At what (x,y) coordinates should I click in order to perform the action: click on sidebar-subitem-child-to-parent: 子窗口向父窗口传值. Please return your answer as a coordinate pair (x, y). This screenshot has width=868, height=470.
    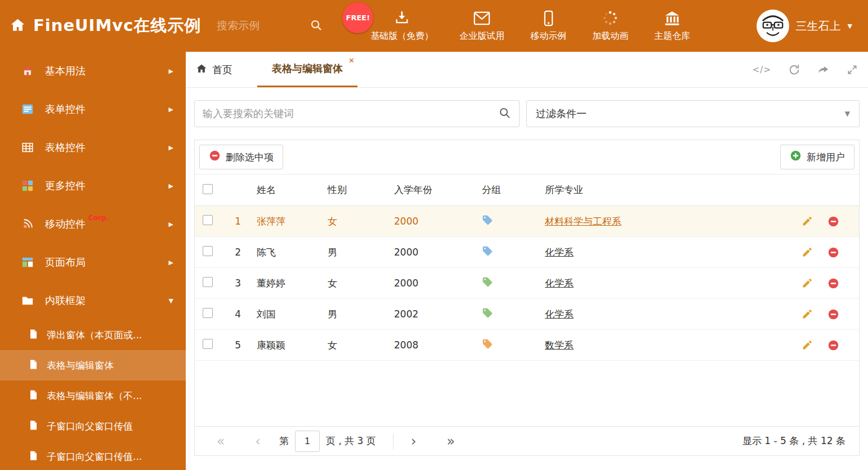
    Looking at the image, I should click on (93, 426).